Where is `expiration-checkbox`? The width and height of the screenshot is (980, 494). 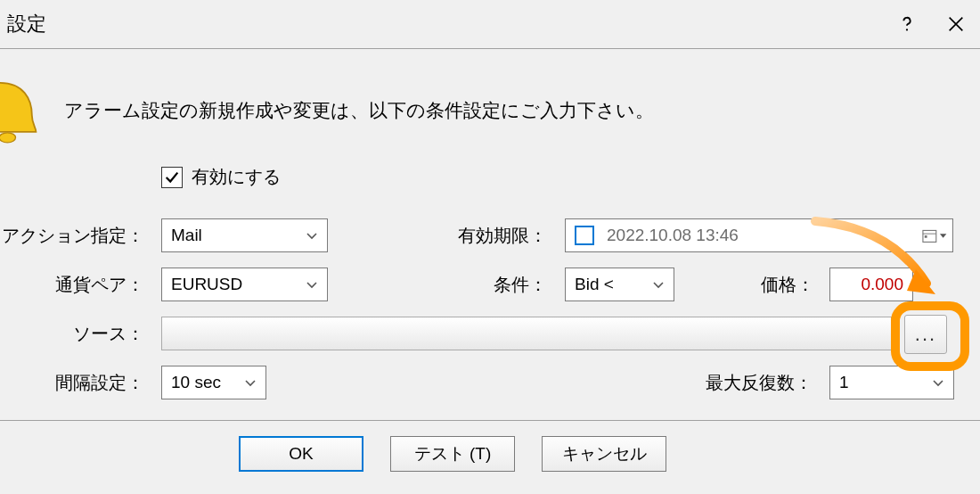
expiration-checkbox is located at coordinates (584, 235).